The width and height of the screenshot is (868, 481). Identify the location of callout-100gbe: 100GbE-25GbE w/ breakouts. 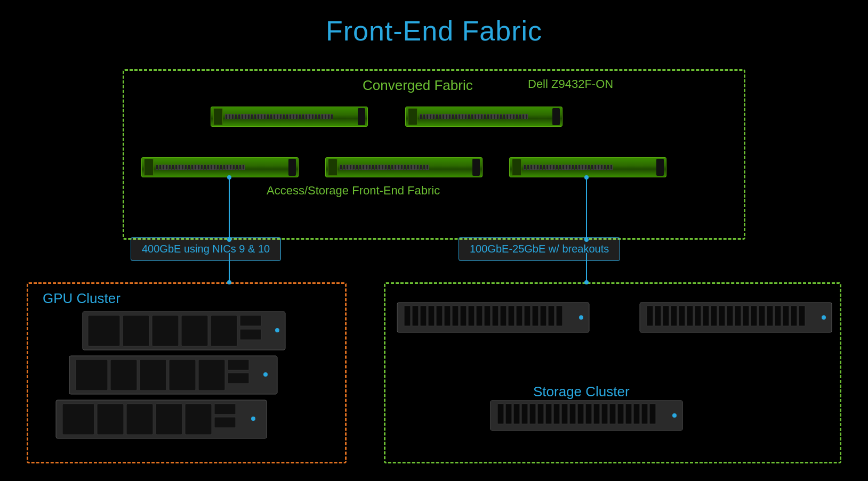
(540, 249).